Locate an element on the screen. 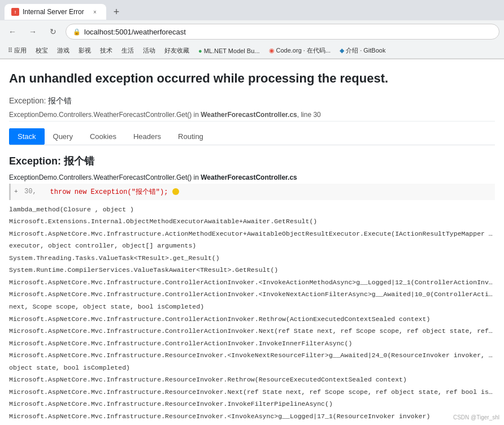 Image resolution: width=504 pixels, height=425 pixels. source-line: ExceptionDemo.Controllers.WeatherForecas… is located at coordinates (252, 115).